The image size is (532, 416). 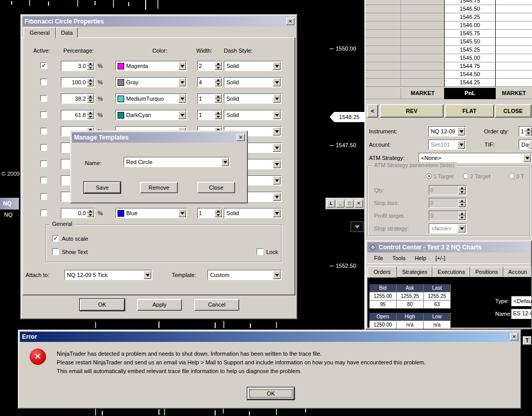 What do you see at coordinates (102, 188) in the screenshot?
I see `save-button: Save` at bounding box center [102, 188].